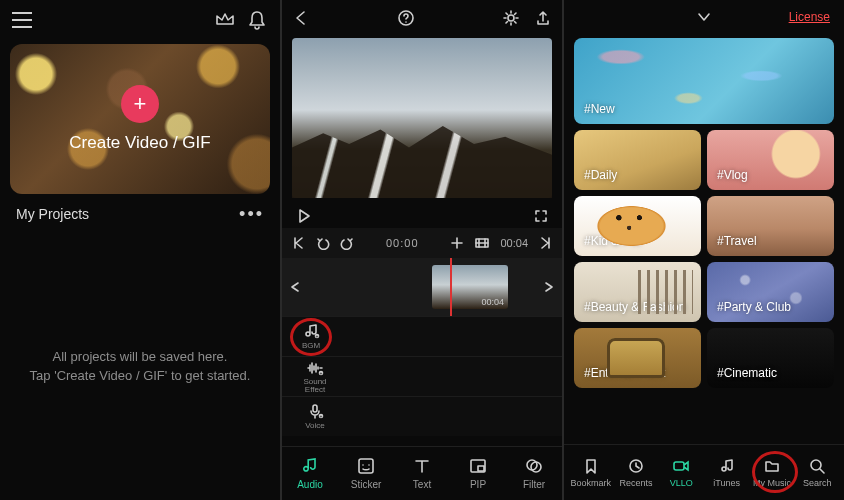  Describe the element at coordinates (314, 386) in the screenshot. I see `track-se-label: Sound Effect` at that location.